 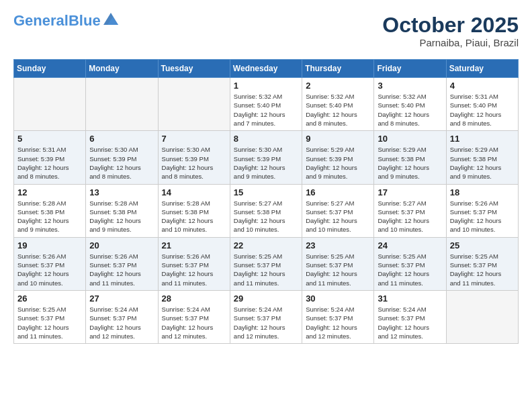 I want to click on day-number: 29, so click(x=266, y=298).